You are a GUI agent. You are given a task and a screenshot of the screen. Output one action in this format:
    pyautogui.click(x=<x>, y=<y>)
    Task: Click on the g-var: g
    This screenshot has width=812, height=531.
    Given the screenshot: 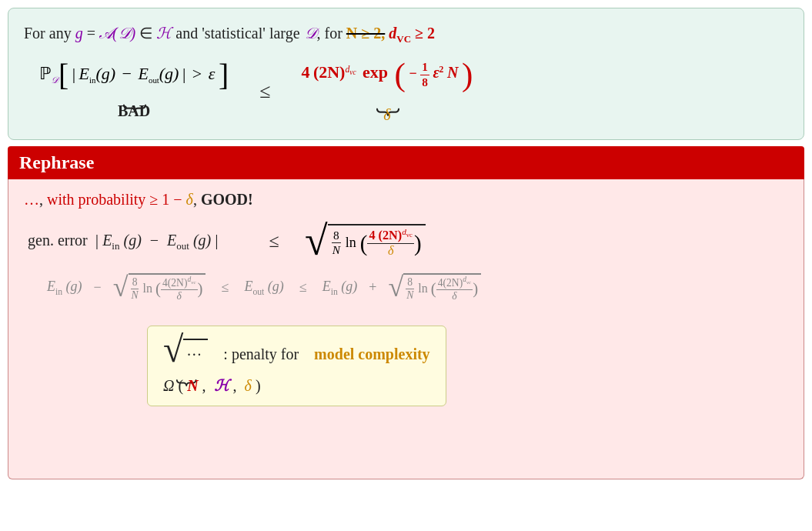 What is the action you would take?
    pyautogui.click(x=79, y=33)
    